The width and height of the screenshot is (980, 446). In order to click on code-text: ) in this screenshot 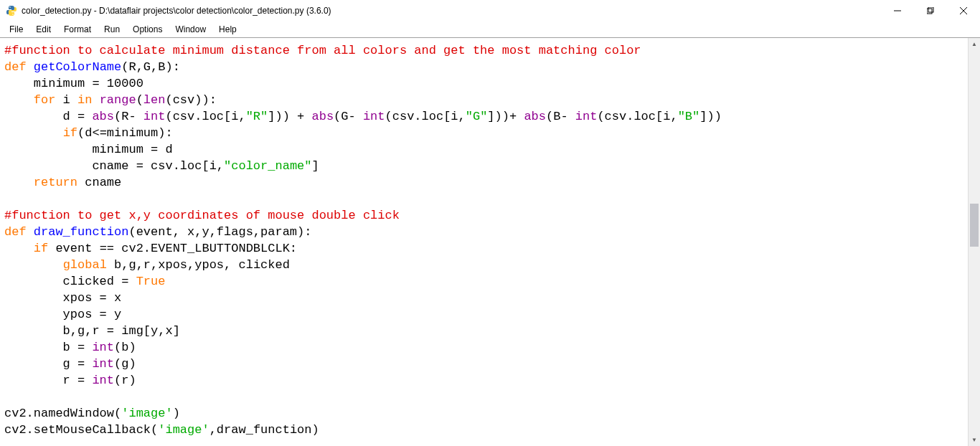, I will do `click(176, 413)`.